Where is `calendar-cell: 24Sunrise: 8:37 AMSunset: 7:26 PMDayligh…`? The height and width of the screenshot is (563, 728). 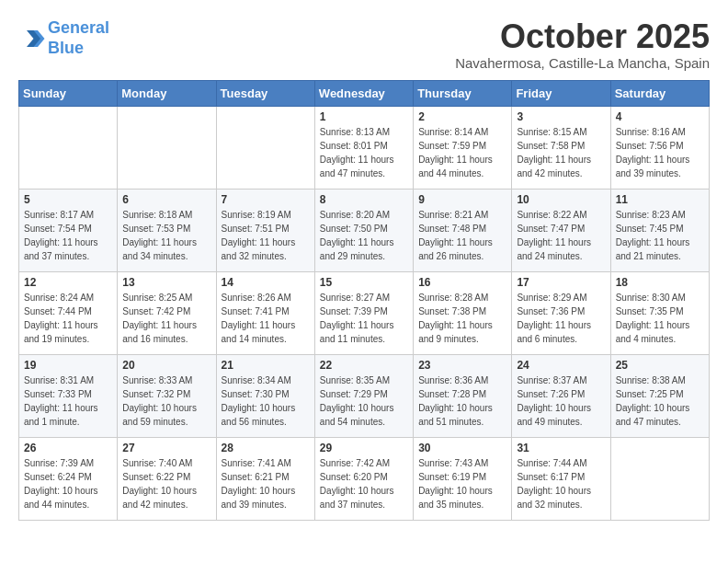
calendar-cell: 24Sunrise: 8:37 AMSunset: 7:26 PMDayligh… is located at coordinates (561, 396).